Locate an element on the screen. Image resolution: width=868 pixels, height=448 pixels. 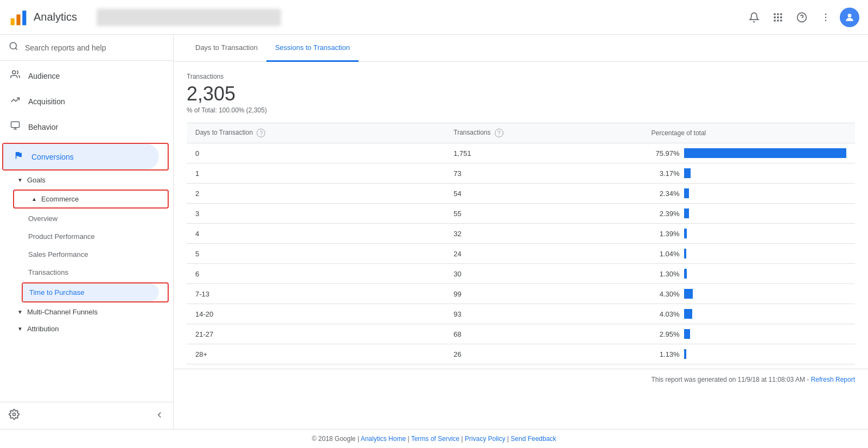
sidebar-bottom is located at coordinates (87, 415).